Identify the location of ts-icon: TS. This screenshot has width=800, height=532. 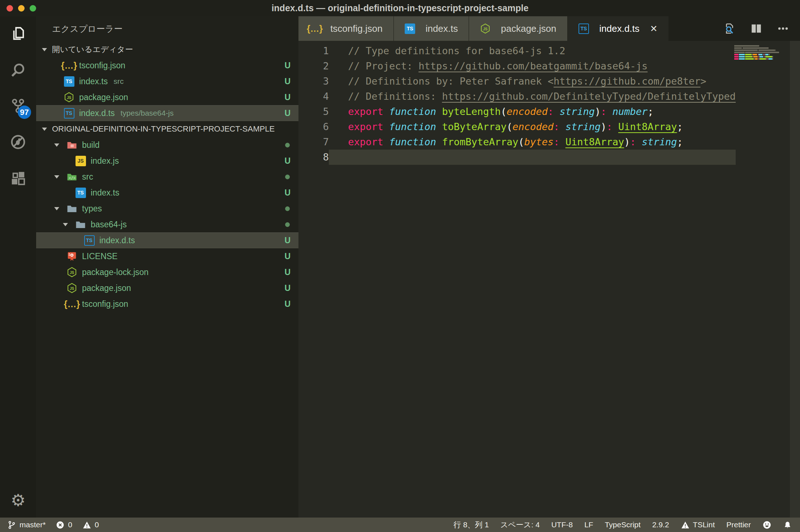
(69, 81).